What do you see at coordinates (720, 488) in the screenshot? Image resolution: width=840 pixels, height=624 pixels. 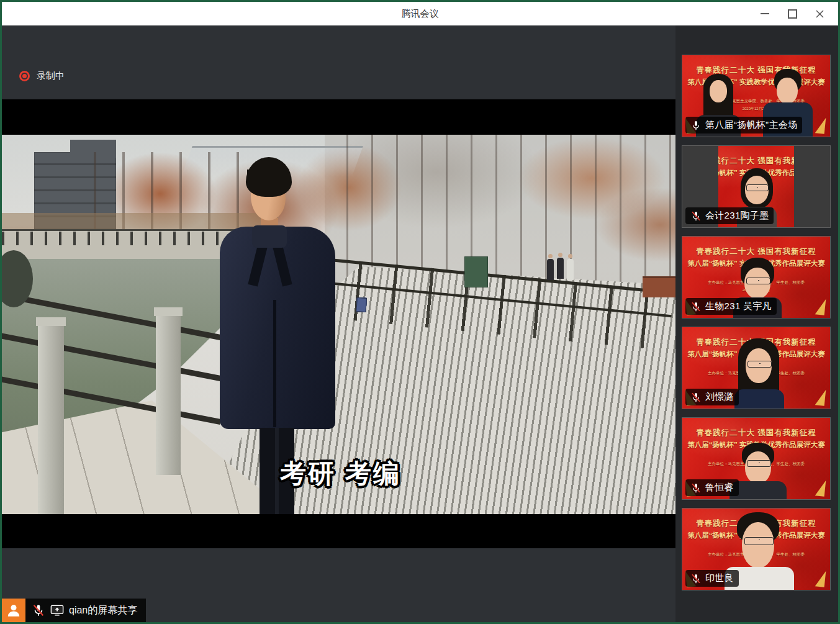 I see `participant-name: 鲁恒睿` at bounding box center [720, 488].